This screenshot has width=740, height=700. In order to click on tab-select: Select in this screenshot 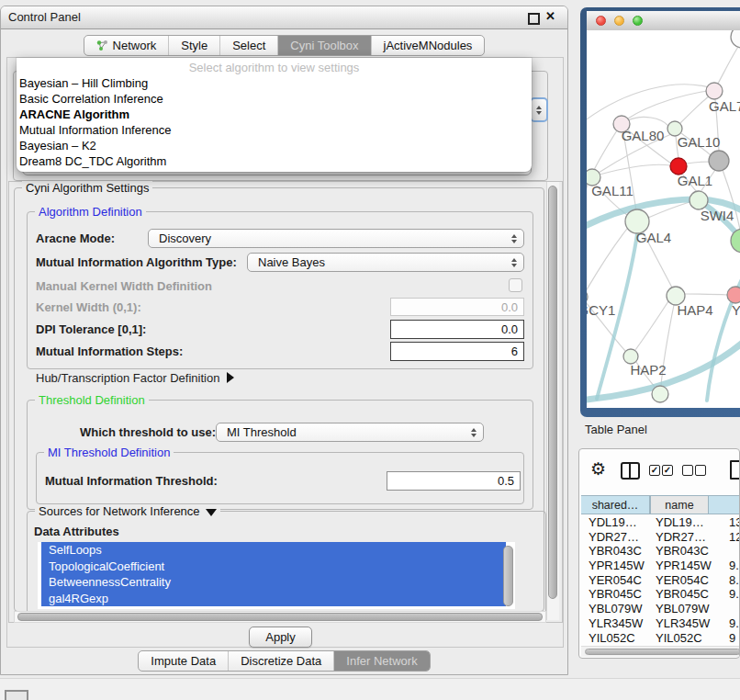, I will do `click(250, 46)`.